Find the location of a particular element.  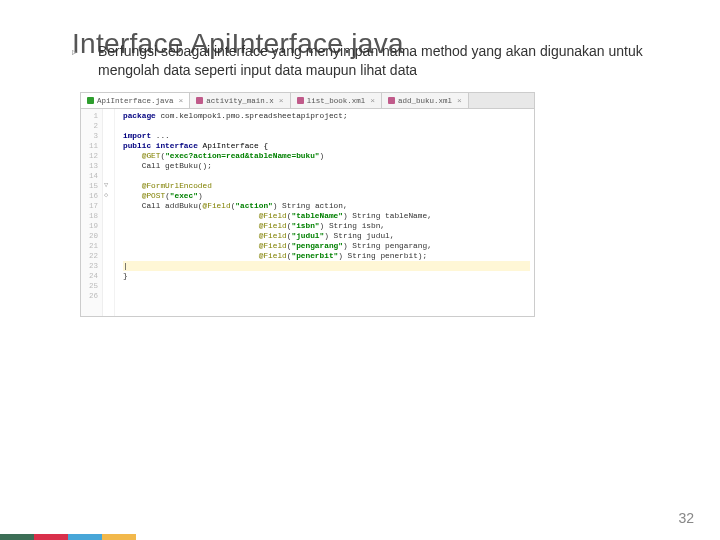

tab-label: activity_main.x is located at coordinates (240, 101).